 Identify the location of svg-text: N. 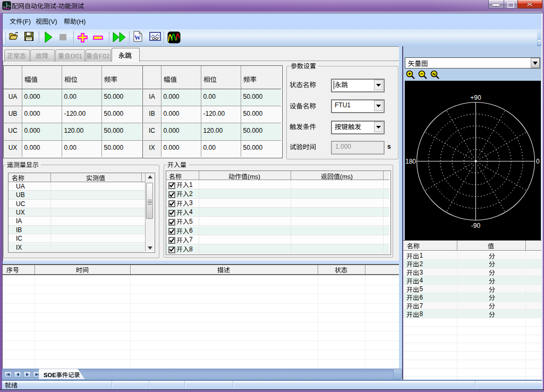
(434, 74).